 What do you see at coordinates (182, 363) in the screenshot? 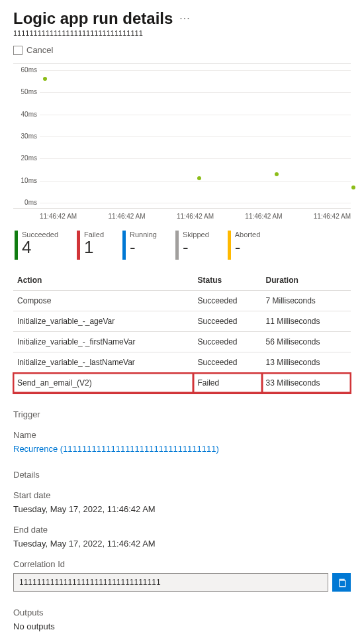
I see `table-row: Initialize_variable_-_lastNameVarSucceed…` at bounding box center [182, 363].